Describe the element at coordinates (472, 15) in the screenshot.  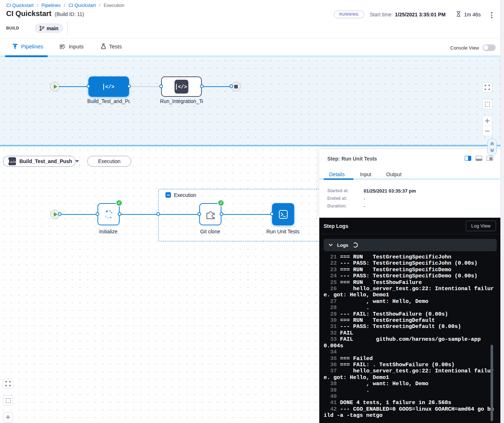
I see `elapsed-time: 1m 46s` at that location.